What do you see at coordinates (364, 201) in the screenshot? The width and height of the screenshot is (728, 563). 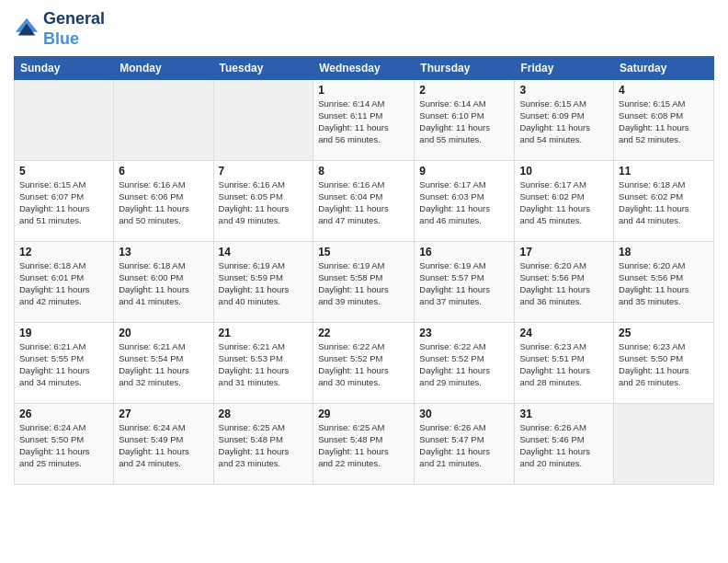 I see `week-row-2: 5Sunrise: 6:15 AM Sunset: 6:07 PM Daylig…` at bounding box center [364, 201].